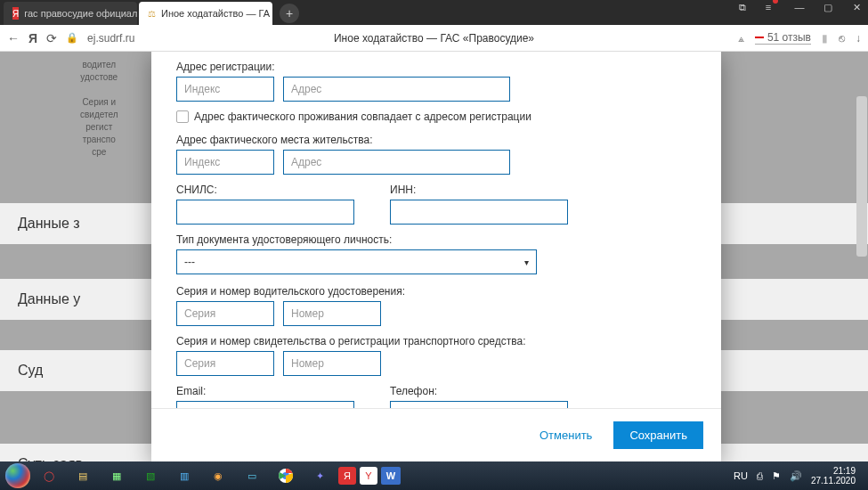 The height and width of the screenshot is (490, 868). Describe the element at coordinates (434, 12) in the screenshot. I see `browser-tabs: Я гас правосудие официаль ⚖ Иное ходатай…` at that location.